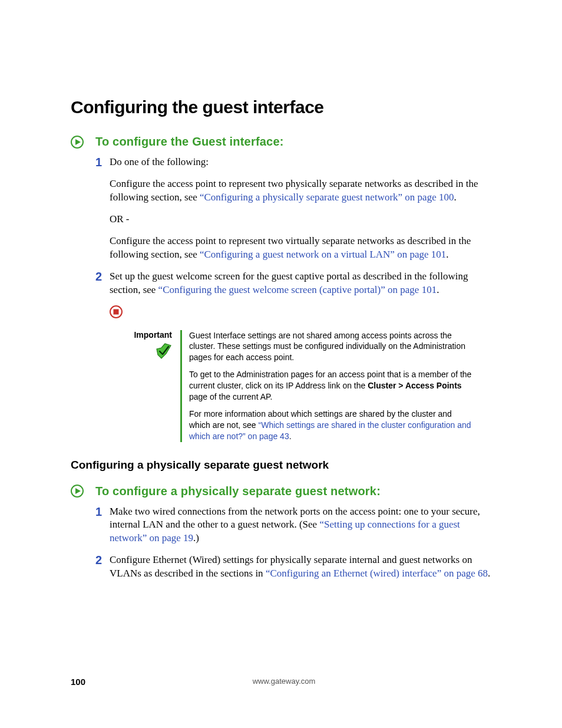 This screenshot has width=562, height=728. Describe the element at coordinates (323, 255) in the screenshot. I see `cross-reference-link: “Configuring a guest network on a virtua…` at that location.